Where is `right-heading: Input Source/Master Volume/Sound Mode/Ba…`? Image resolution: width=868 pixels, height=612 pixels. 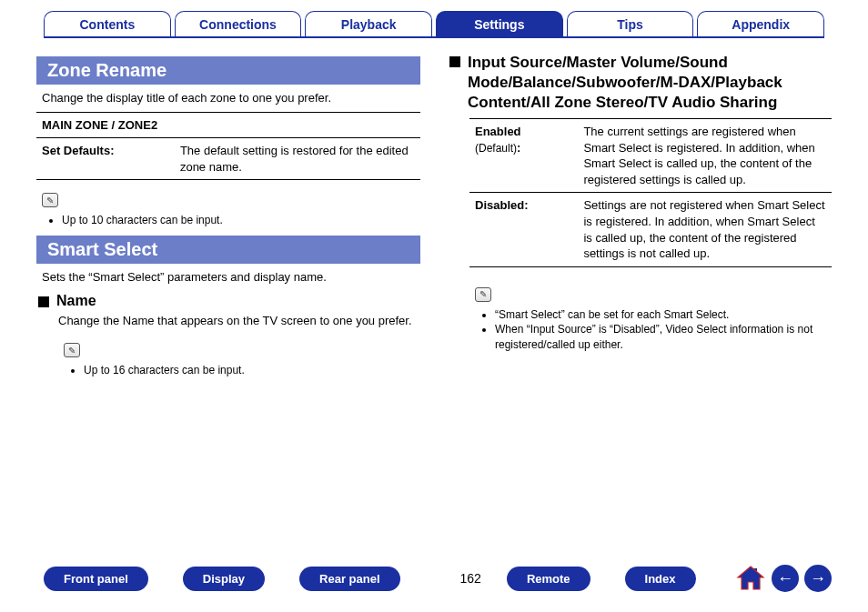 right-heading: Input Source/Master Volume/Sound Mode/Ba… is located at coordinates (650, 83).